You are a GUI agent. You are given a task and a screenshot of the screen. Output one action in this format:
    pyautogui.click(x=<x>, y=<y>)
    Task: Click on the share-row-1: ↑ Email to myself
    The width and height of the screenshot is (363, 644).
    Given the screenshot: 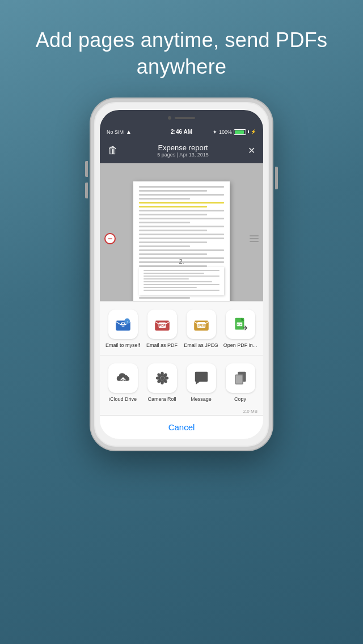 What is the action you would take?
    pyautogui.click(x=182, y=329)
    